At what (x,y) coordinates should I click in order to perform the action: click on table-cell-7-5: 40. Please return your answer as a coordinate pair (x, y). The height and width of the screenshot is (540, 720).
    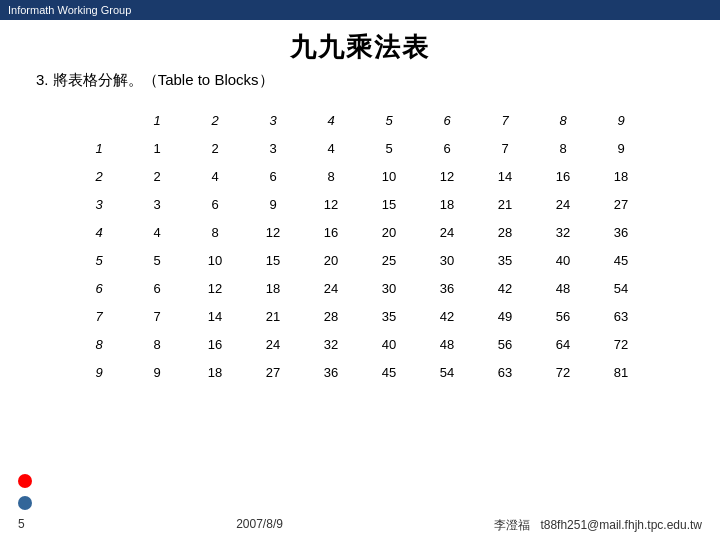
    Looking at the image, I should click on (389, 344).